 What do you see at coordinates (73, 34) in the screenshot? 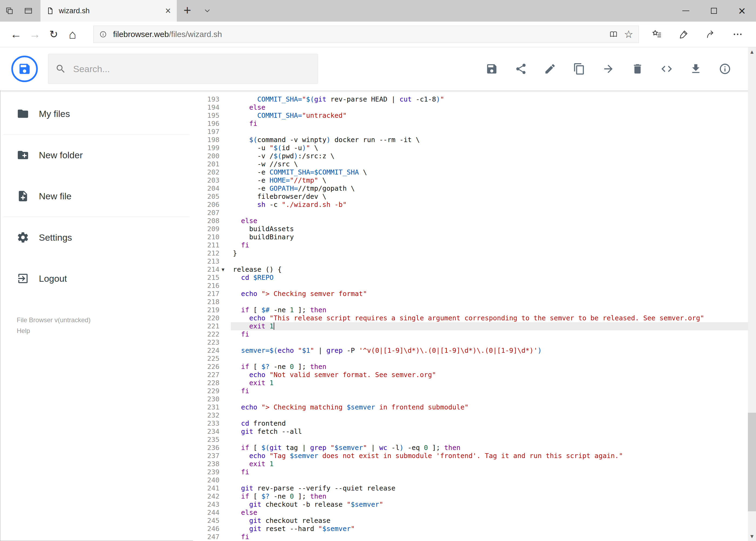
I see `home-button: ⌂` at bounding box center [73, 34].